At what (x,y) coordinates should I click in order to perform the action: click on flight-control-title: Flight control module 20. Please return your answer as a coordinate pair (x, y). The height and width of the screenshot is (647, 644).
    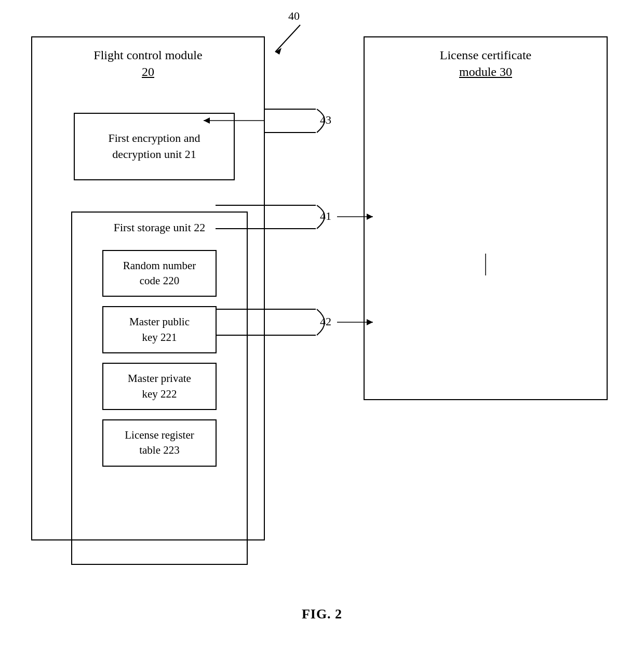
    Looking at the image, I should click on (148, 61).